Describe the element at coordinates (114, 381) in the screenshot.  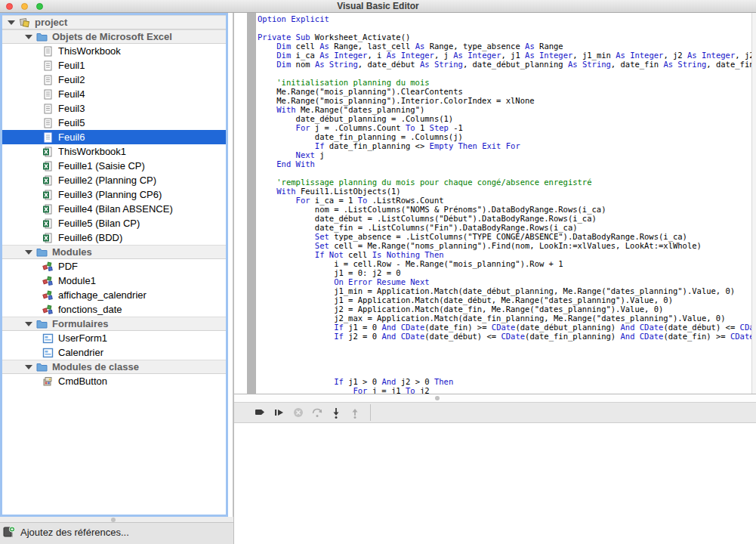
I see `tree-item-cmdbutton: CmdButton` at that location.